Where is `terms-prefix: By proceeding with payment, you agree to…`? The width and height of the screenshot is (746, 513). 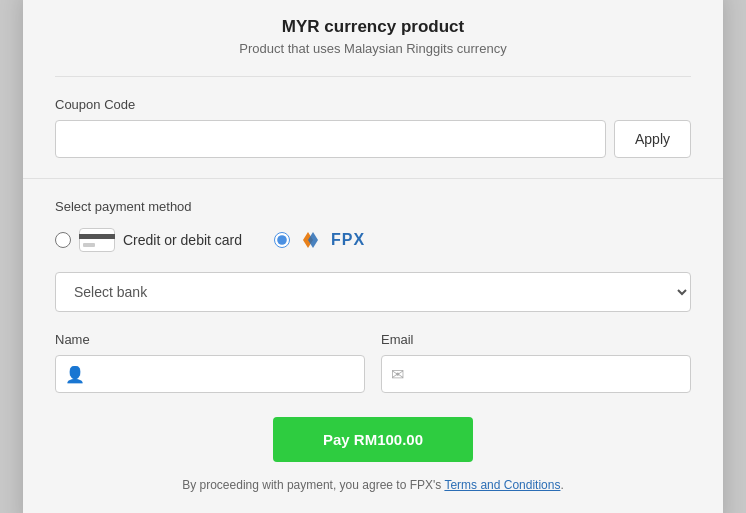 terms-prefix: By proceeding with payment, you agree to… is located at coordinates (313, 485).